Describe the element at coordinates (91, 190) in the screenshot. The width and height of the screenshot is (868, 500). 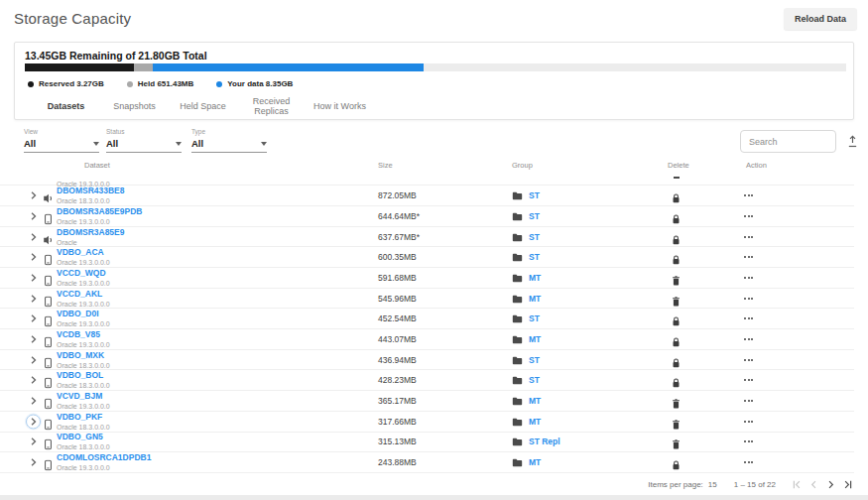
I see `dataset-name-link: DBOMSR433BE8` at that location.